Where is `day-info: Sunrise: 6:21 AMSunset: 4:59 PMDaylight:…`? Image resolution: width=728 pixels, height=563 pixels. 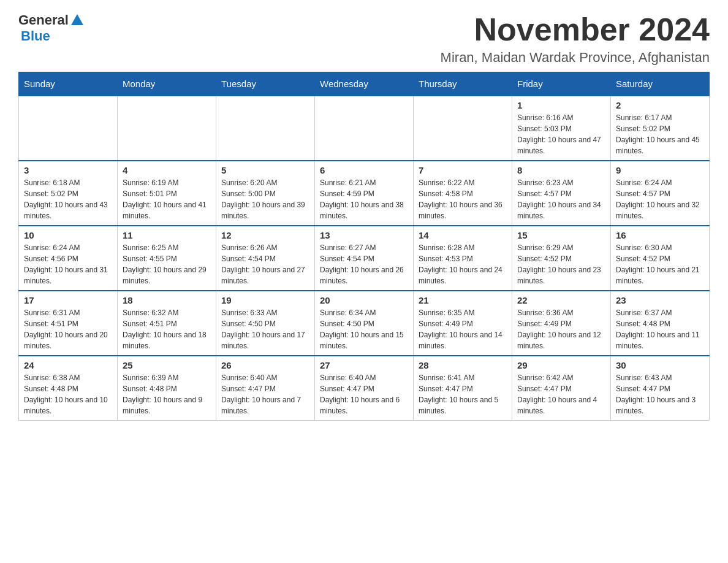
day-info: Sunrise: 6:21 AMSunset: 4:59 PMDaylight:… is located at coordinates (364, 199).